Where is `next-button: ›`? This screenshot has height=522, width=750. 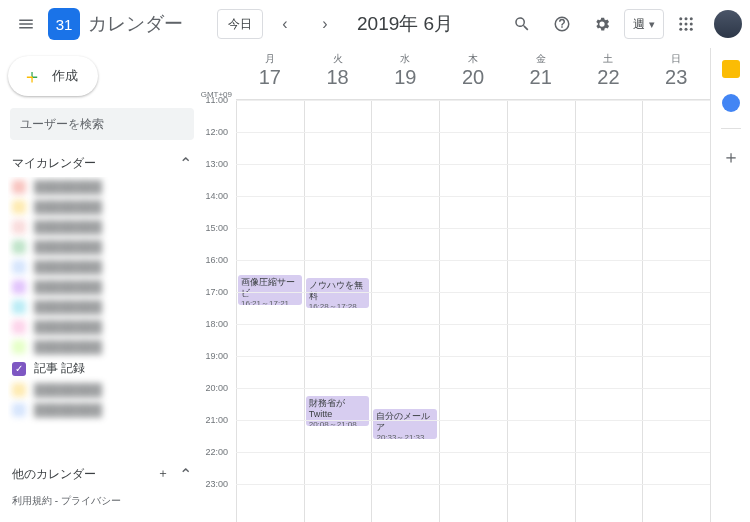 next-button: › is located at coordinates (325, 24).